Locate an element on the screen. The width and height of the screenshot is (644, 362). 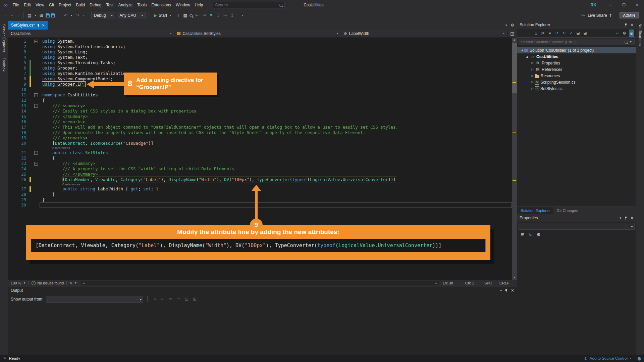
account-avatar: RK is located at coordinates (594, 5).